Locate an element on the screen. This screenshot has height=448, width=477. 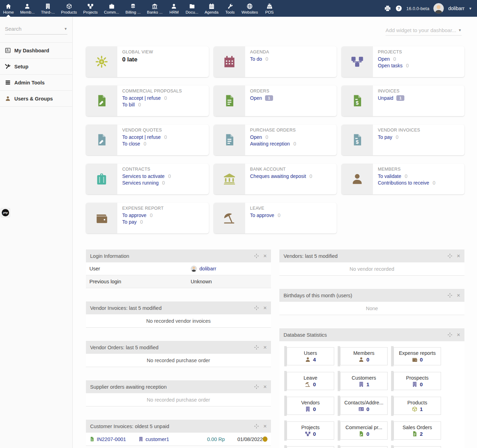
coins-icon is located at coordinates (133, 6).